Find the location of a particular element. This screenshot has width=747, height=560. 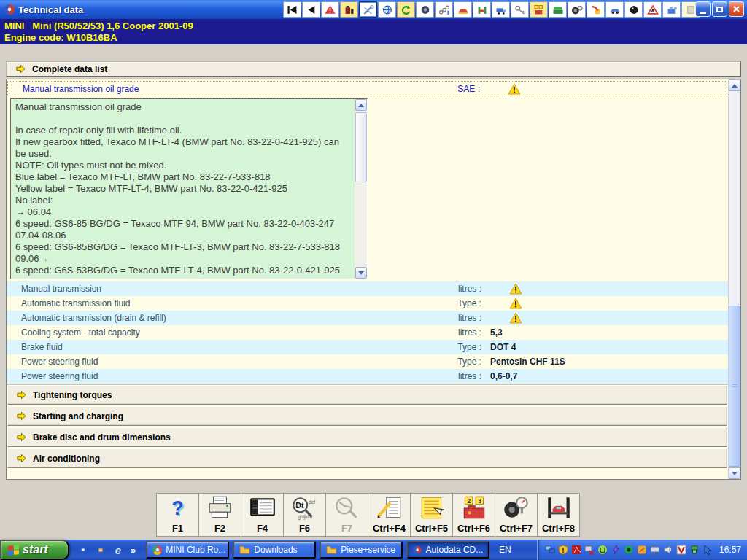

pointer-device-icon is located at coordinates (708, 550).